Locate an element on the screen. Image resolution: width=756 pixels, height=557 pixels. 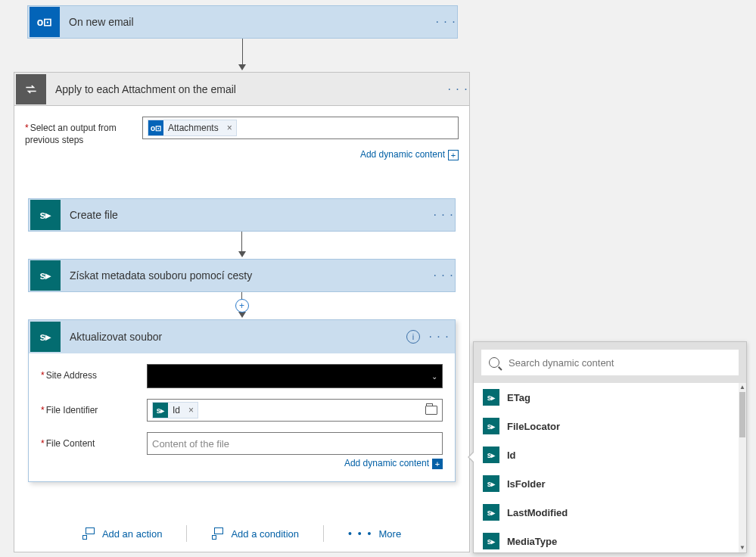
attachments-token: o⊡ Attachments × is located at coordinates (192, 128).